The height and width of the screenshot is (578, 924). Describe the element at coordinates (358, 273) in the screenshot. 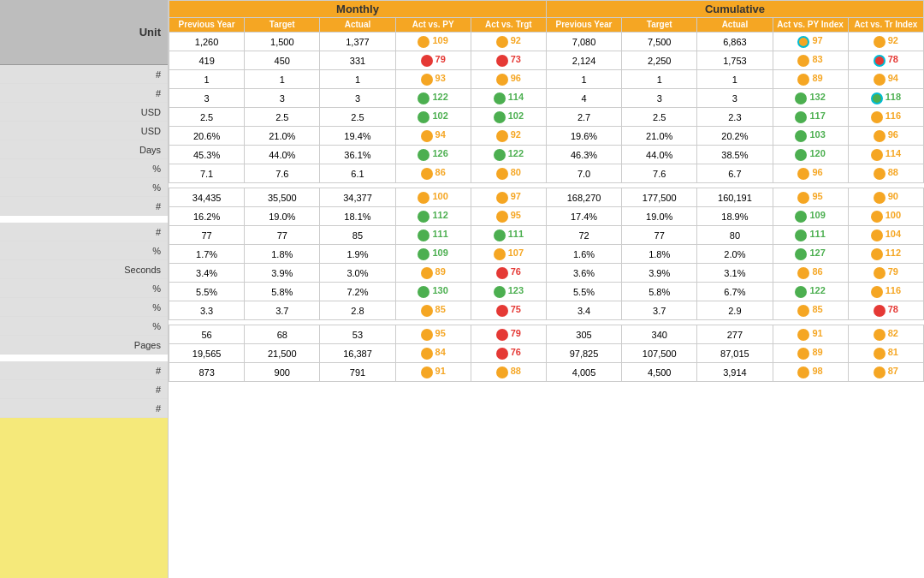

I see `cell-value: 3.0%` at that location.